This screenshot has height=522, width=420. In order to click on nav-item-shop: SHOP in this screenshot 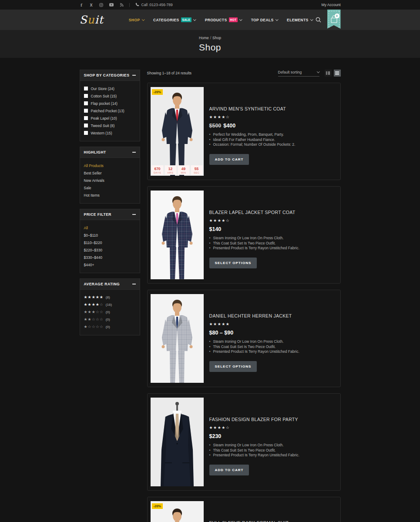, I will do `click(137, 20)`.